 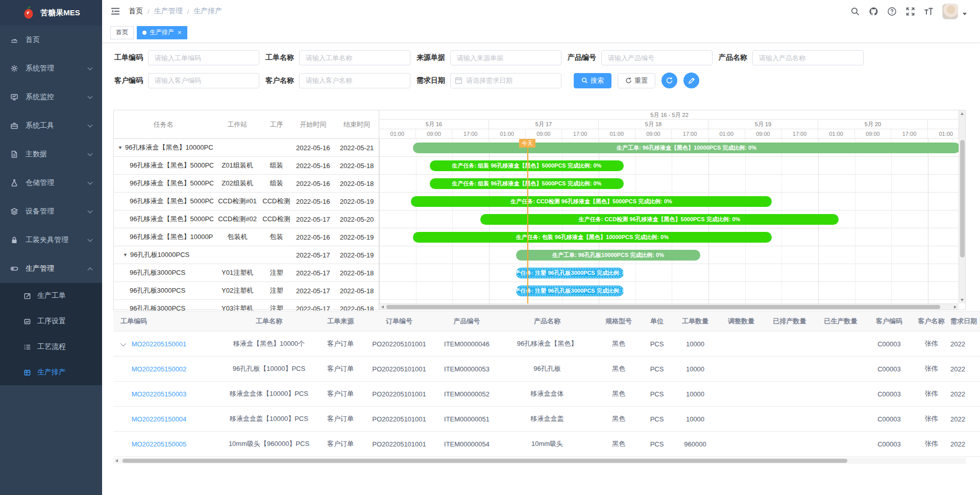 What do you see at coordinates (670, 81) in the screenshot?
I see `sync-round-button` at bounding box center [670, 81].